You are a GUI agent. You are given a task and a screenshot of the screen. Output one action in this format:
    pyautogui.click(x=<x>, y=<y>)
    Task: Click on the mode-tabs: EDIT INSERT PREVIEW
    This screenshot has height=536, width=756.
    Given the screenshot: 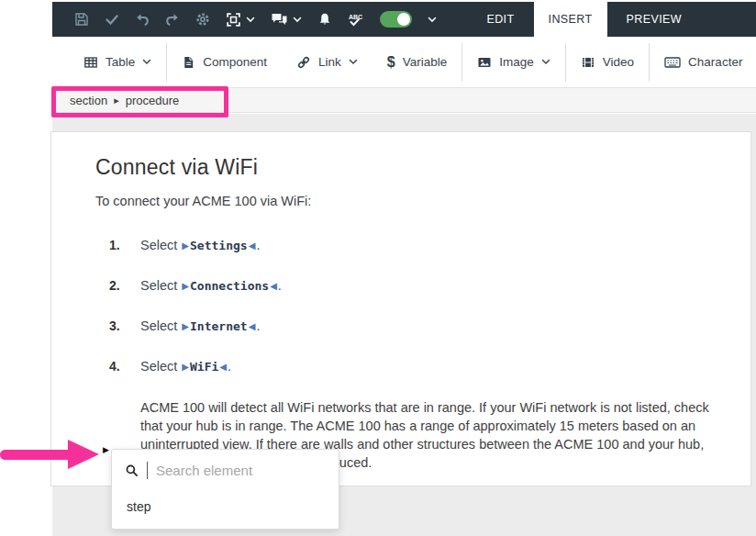 What is the action you would take?
    pyautogui.click(x=611, y=19)
    